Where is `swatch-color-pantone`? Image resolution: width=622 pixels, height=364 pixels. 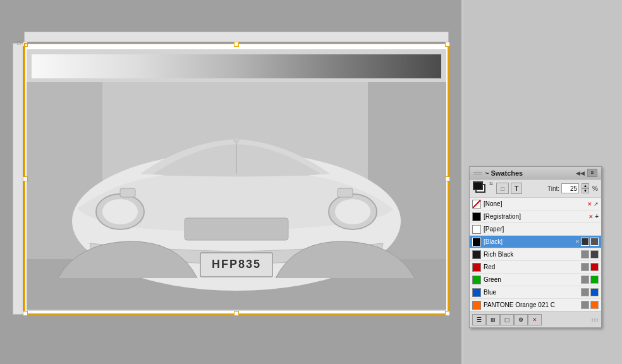 swatch-color-pantone is located at coordinates (477, 305).